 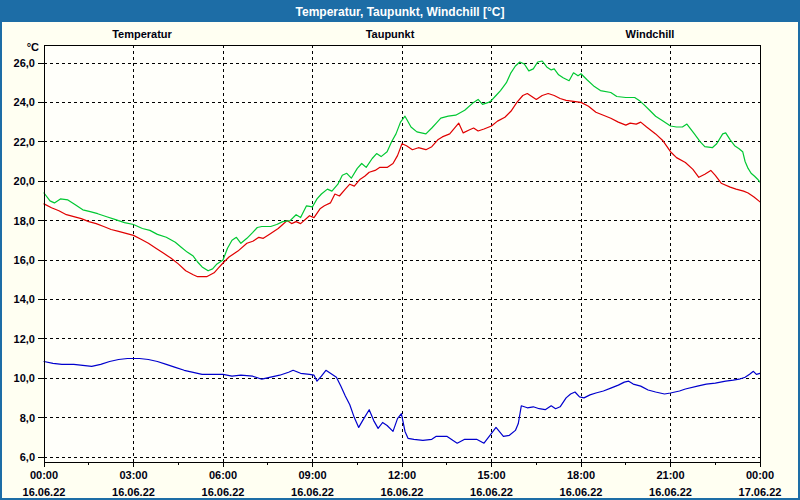 What do you see at coordinates (400, 12) in the screenshot?
I see `chart-title-bar: Temperatur, Taupunkt, Windchill [°C]` at bounding box center [400, 12].